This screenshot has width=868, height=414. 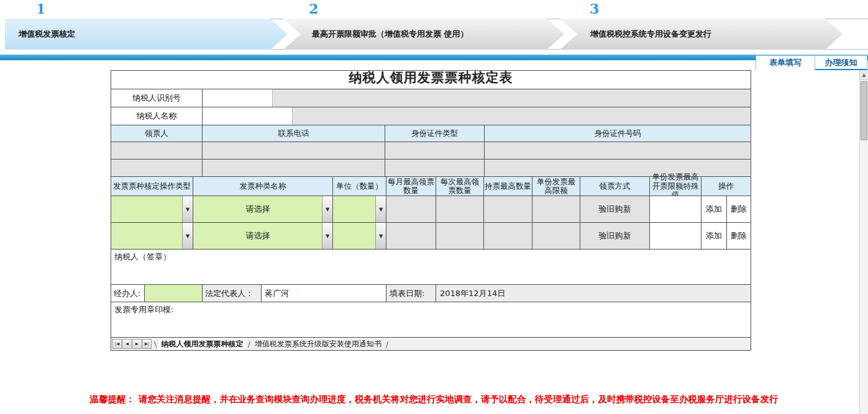 I want to click on header-ticket-collector: 领票人, so click(x=157, y=134).